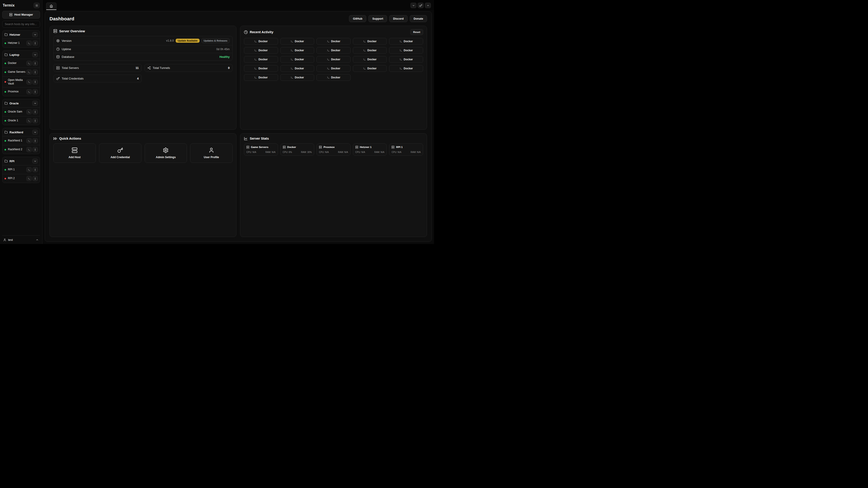 This screenshot has width=868, height=488. I want to click on updates-releases-button: Updates & Releases, so click(216, 40).